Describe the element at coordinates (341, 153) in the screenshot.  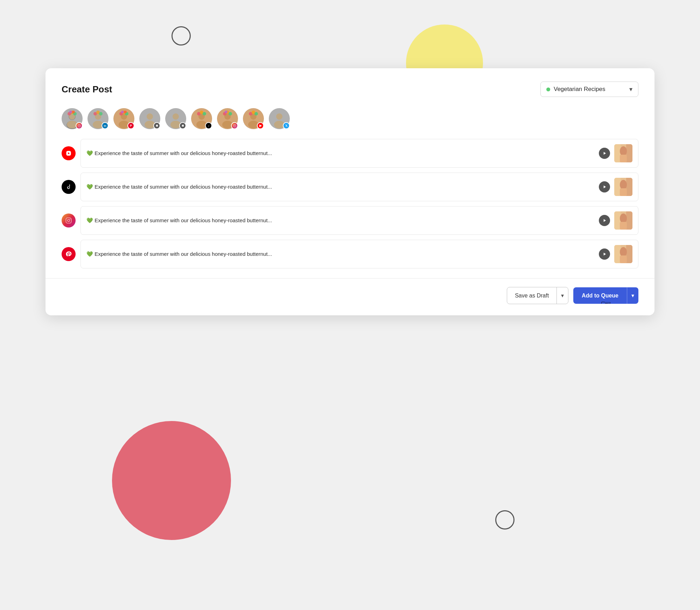
I see `post-text-youtube: 💚 Experience the taste of summer with ou…` at that location.